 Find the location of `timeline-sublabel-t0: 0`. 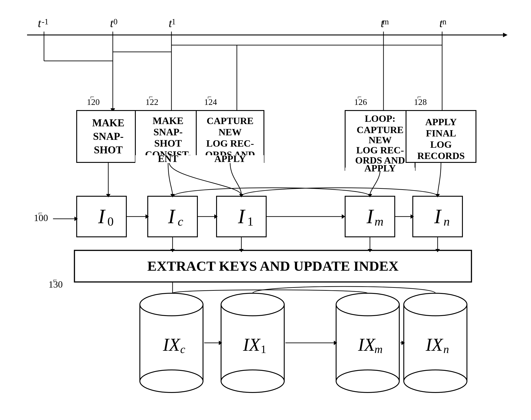

timeline-sublabel-t0: 0 is located at coordinates (116, 22).